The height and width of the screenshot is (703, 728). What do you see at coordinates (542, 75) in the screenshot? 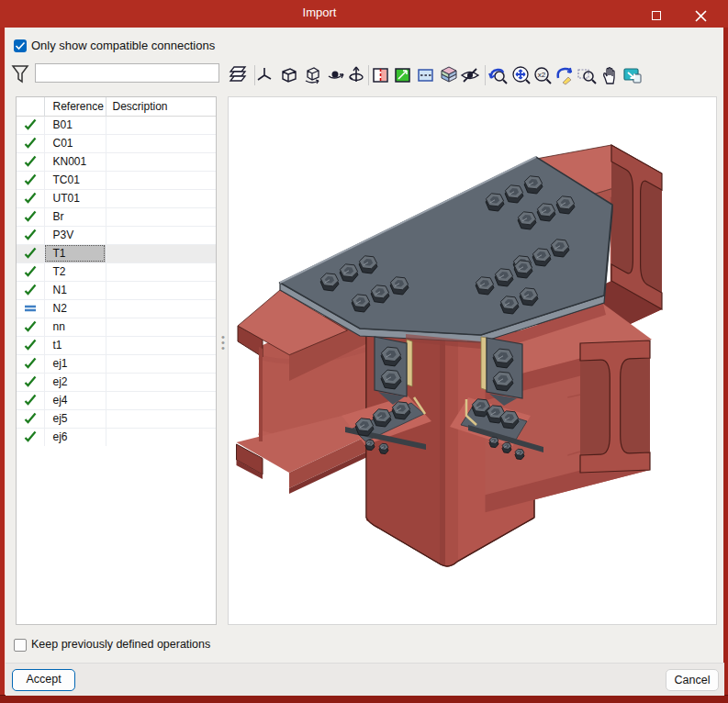
I see `svg-text: x2` at bounding box center [542, 75].